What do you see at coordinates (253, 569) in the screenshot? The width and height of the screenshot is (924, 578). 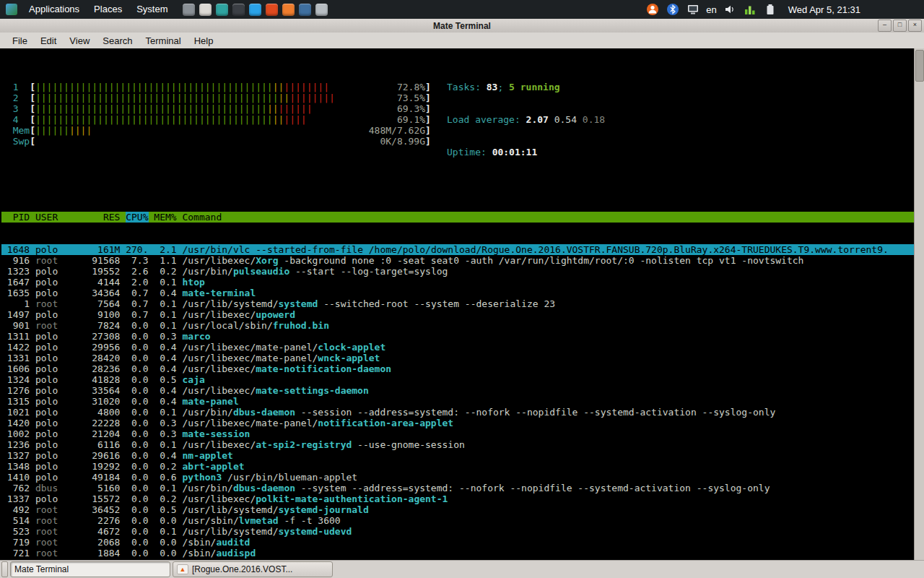 I see `taskbar-window-button-2: [Rogue.One.2016.VOST...` at bounding box center [253, 569].